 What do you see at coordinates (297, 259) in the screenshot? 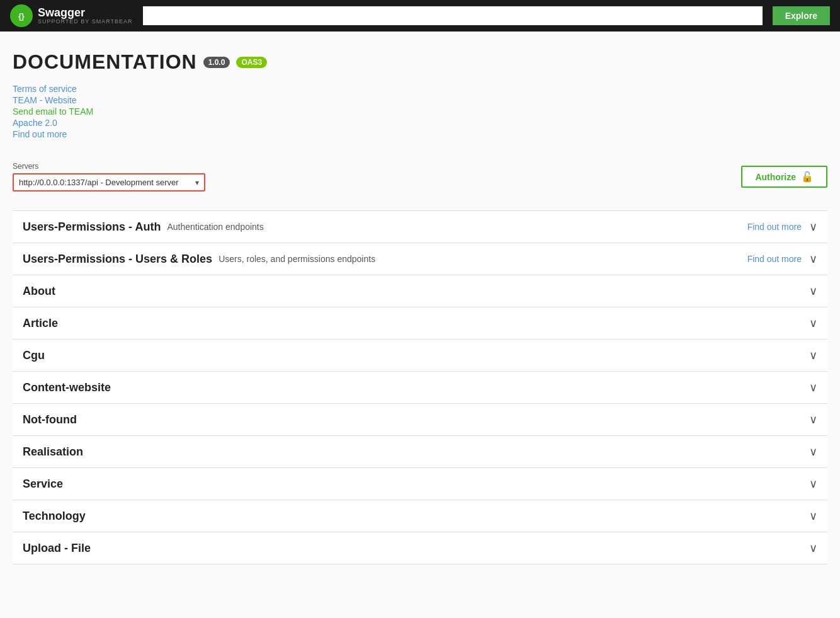
I see `api-section-desc: Users, roles, and permissions endpoints` at bounding box center [297, 259].